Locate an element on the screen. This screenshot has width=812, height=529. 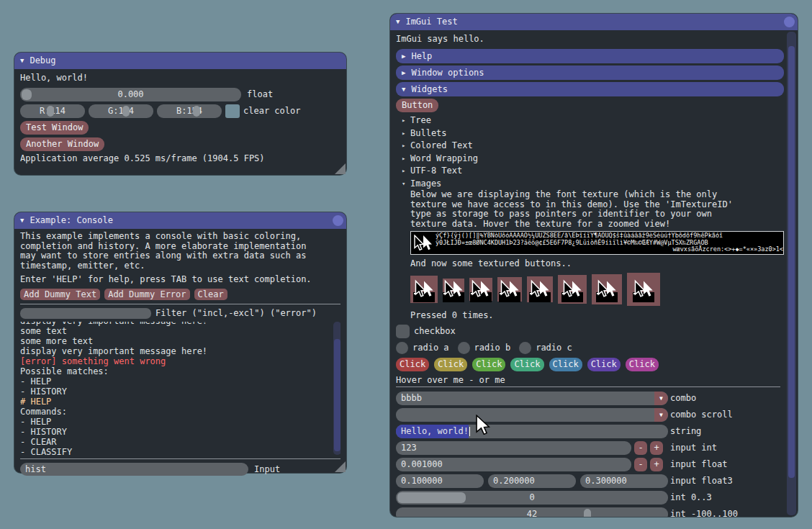
images-description-text: Below we are displaying the font texture… is located at coordinates (595, 209).